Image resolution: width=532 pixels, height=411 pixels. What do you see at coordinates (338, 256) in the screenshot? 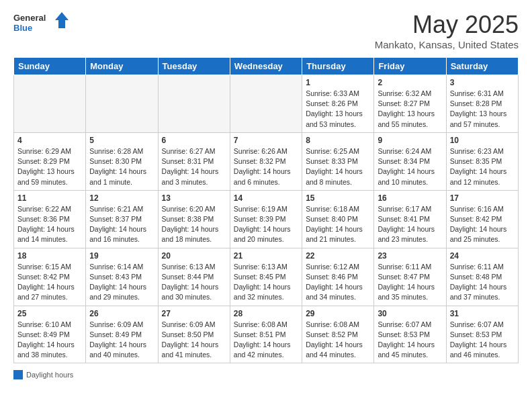
I see `day-number: 22` at bounding box center [338, 256].